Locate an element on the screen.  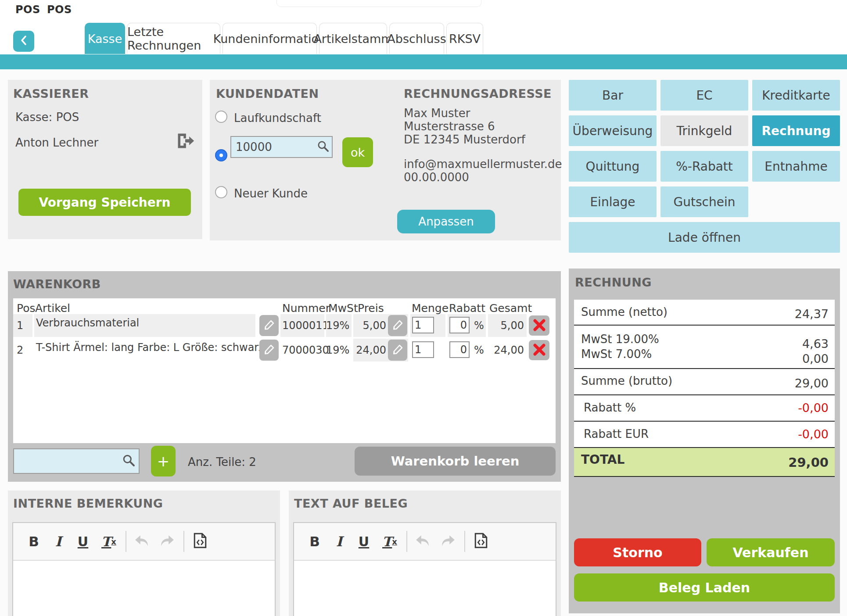
sell-button: Verkaufen is located at coordinates (771, 552).